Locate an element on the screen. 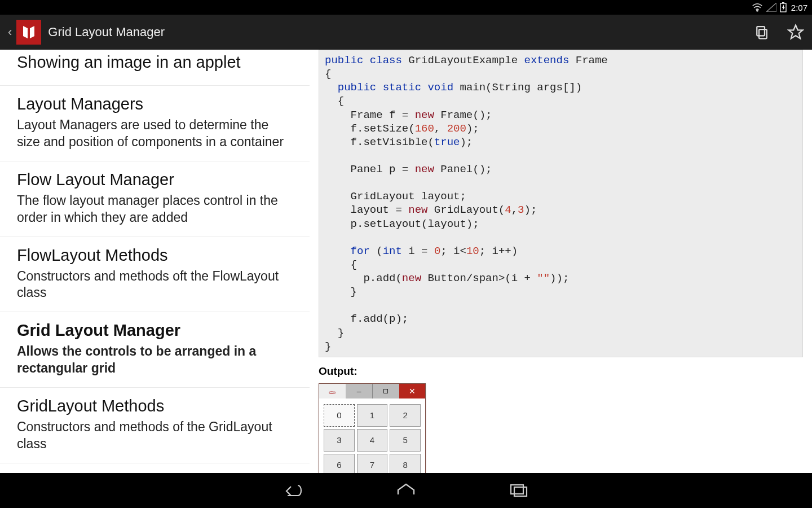 The image size is (812, 508). status-bar: 2:07 is located at coordinates (406, 7).